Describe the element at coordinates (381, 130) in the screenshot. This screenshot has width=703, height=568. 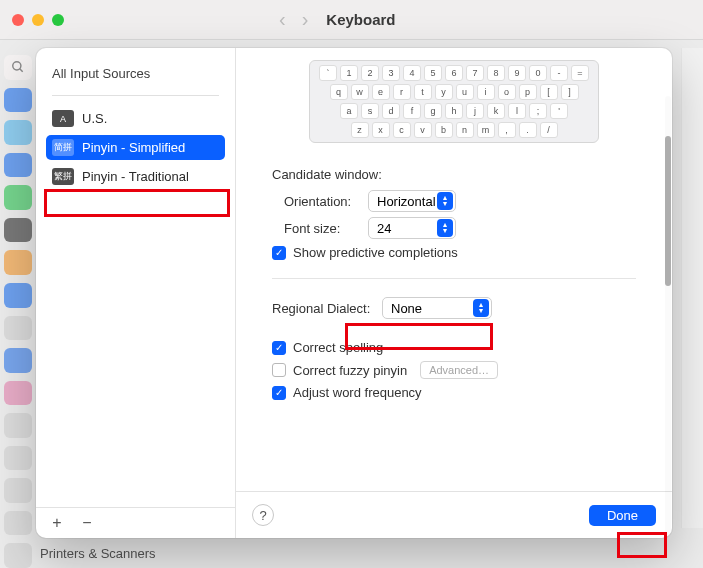
I see `key-x: x` at that location.